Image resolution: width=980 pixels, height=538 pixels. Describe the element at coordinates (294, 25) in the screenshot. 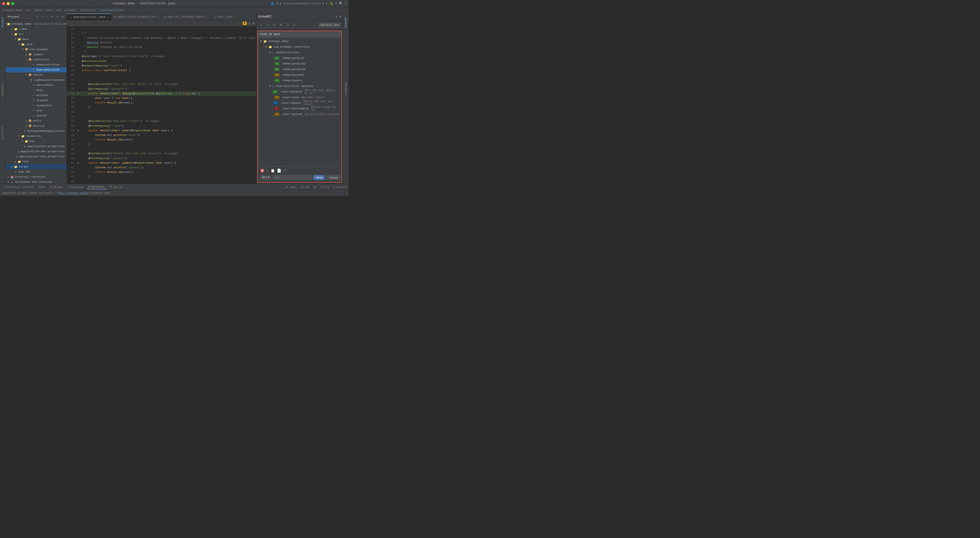

I see `close-panel-icon: ✕` at that location.